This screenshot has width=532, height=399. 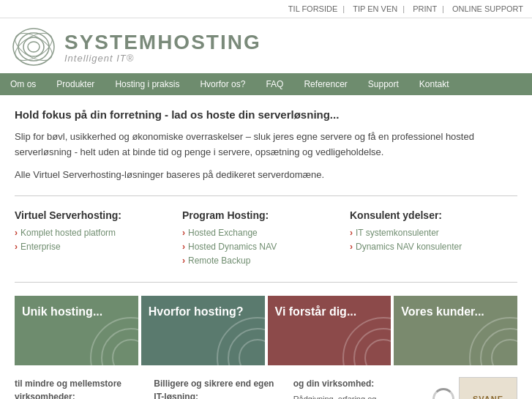 I want to click on column-virtuel-title: Virtuel Serverhosting:, so click(x=91, y=215).